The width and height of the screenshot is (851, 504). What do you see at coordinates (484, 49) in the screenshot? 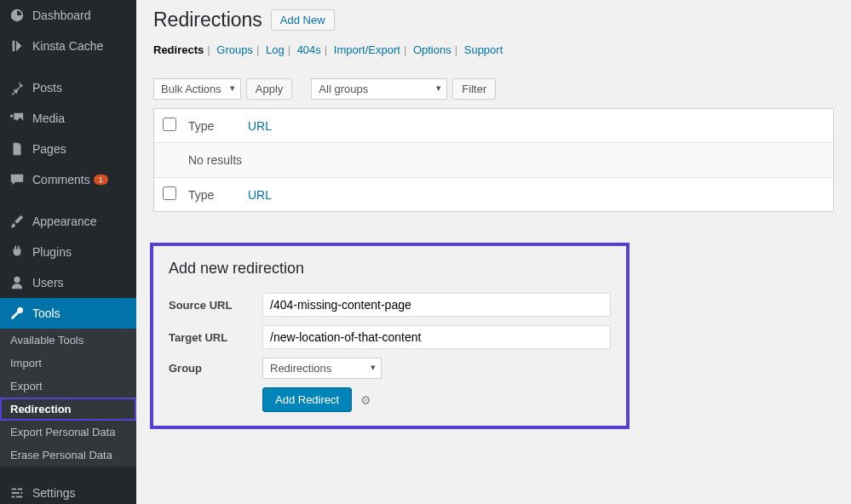
I see `tab-support: Support` at bounding box center [484, 49].